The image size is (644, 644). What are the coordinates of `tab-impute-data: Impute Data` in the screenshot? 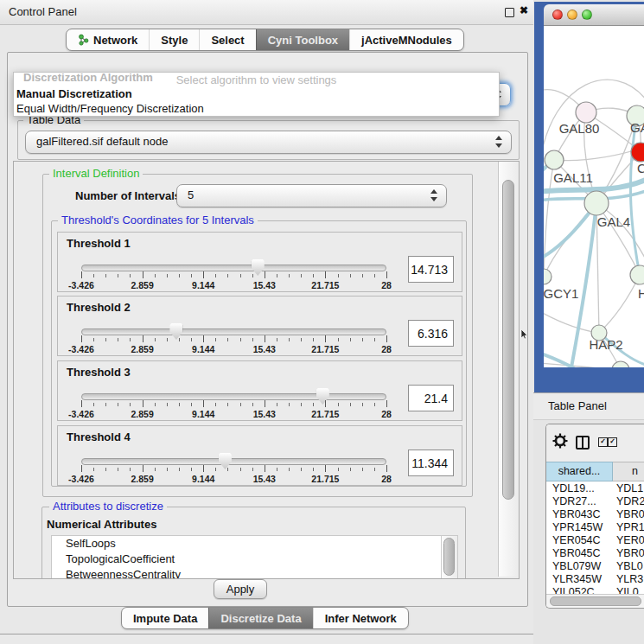 It's located at (165, 618).